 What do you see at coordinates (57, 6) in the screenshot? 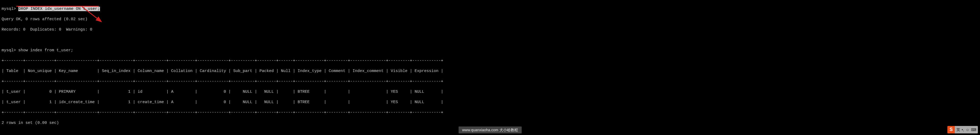
I see `annotation-underline` at bounding box center [57, 6].